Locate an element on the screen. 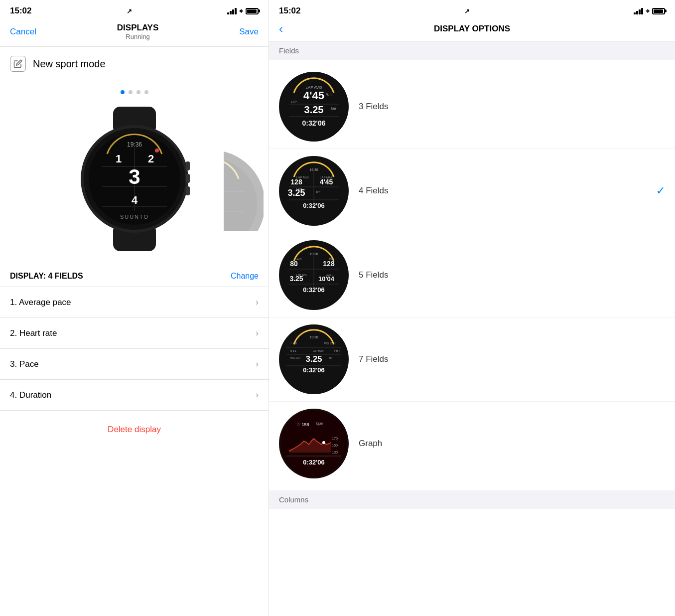  field-label-4: 4. Duration is located at coordinates (31, 395).